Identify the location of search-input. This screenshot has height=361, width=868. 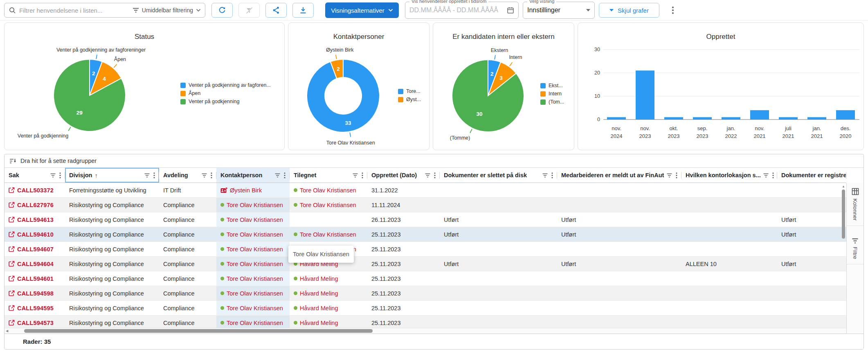
(76, 11).